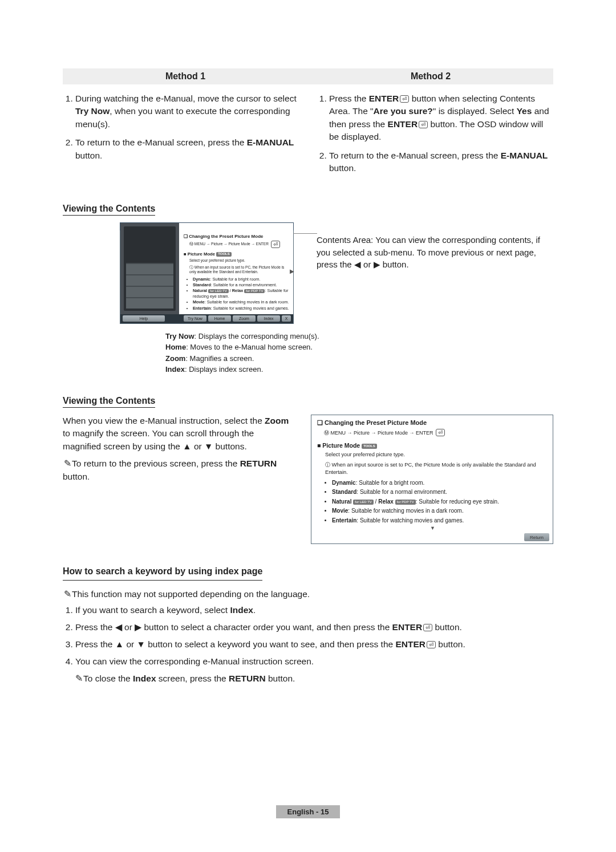  What do you see at coordinates (314, 662) in the screenshot?
I see `idx-step4: You can view the corresponding e-Manual …` at bounding box center [314, 662].